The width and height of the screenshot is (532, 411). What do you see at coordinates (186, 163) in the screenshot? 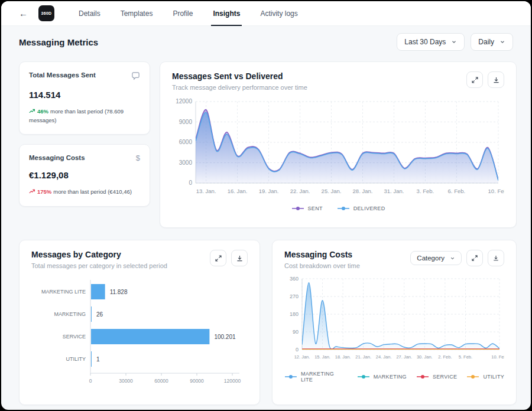
I see `svg-text: 3000` at bounding box center [186, 163].